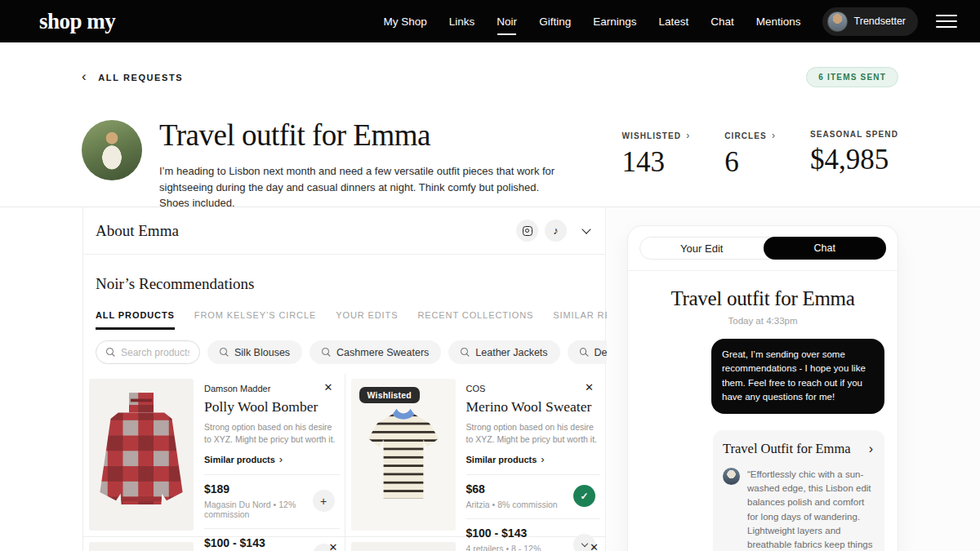 The image size is (980, 551). Describe the element at coordinates (657, 136) in the screenshot. I see `stat-wishlisted-link: WISHLISTED ›` at that location.